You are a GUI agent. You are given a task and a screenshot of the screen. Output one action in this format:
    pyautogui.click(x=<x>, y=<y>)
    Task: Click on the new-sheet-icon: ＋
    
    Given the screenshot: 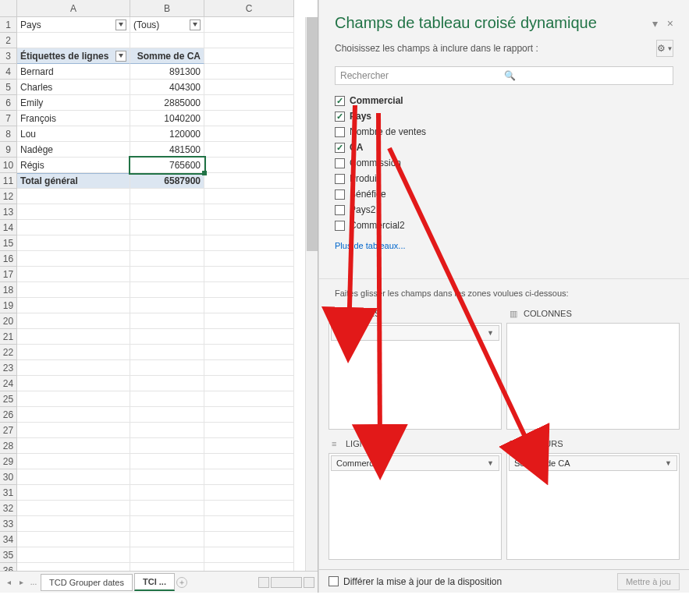 What is the action you would take?
    pyautogui.click(x=182, y=582)
    